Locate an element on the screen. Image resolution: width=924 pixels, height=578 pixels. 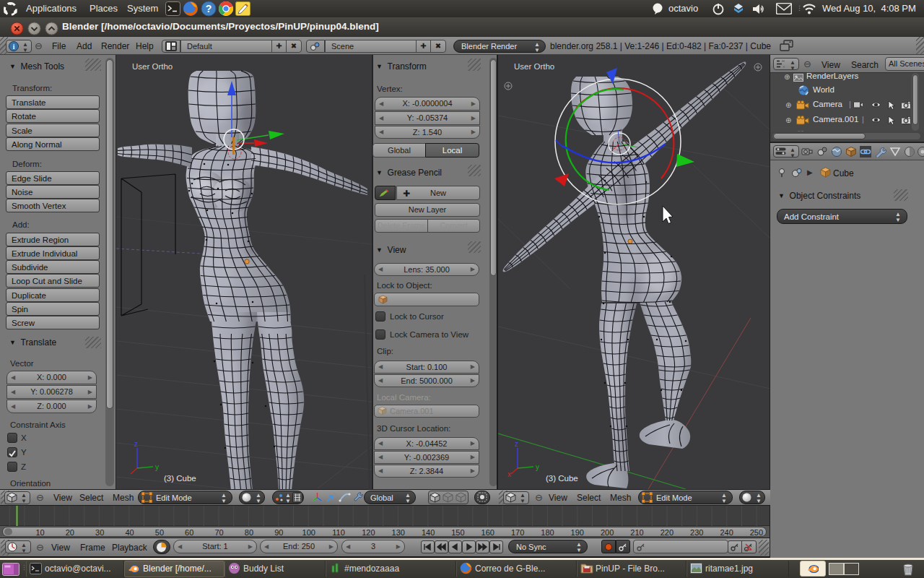
svg-text: 130 is located at coordinates (398, 532).